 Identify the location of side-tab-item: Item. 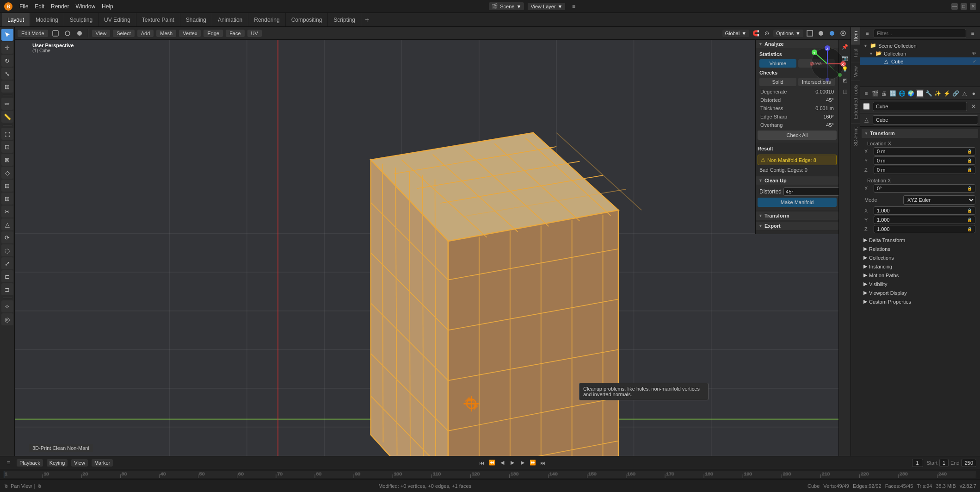
(856, 36).